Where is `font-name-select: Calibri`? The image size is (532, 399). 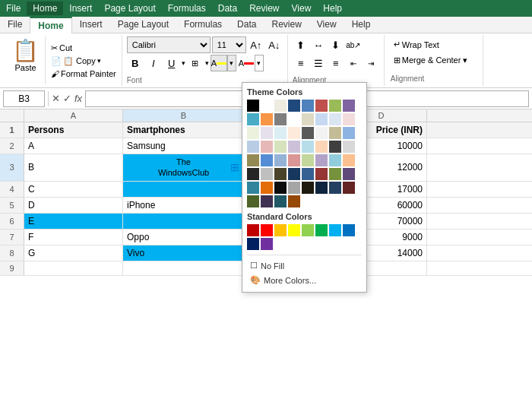 font-name-select: Calibri is located at coordinates (169, 45).